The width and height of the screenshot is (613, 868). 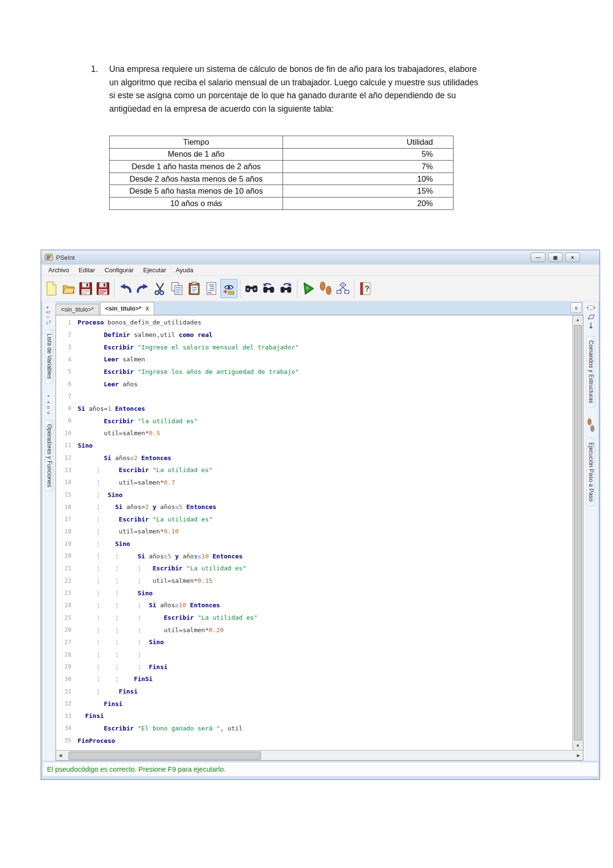 What do you see at coordinates (314, 568) in the screenshot?
I see `code-line: 21 ¦ ¦ ¦ Escribir "La utilidad es"` at bounding box center [314, 568].